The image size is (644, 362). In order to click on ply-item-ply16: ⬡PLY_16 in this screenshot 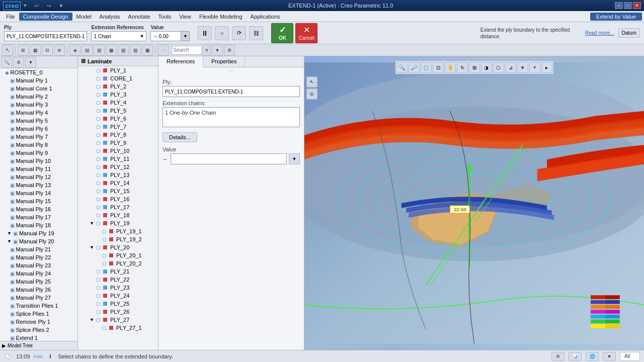, I will do `click(118, 199)`.